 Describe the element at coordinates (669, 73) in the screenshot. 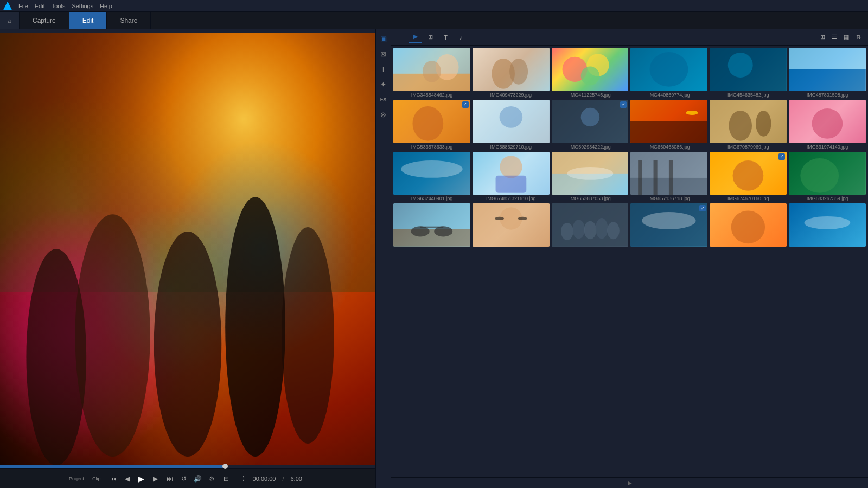

I see `media-item: IMG440869774.jpg` at that location.